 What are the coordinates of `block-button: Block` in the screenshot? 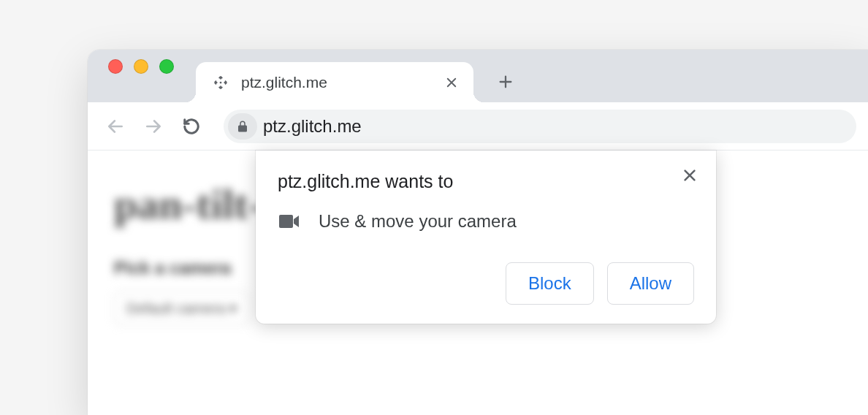 It's located at (549, 283).